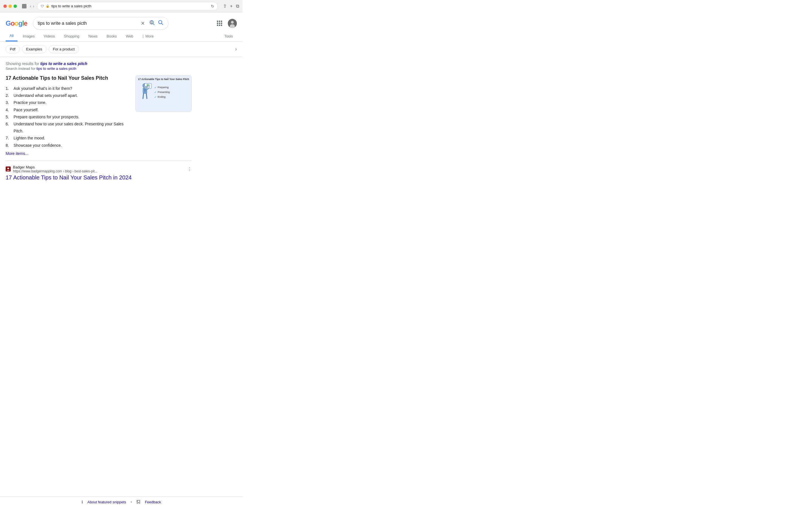 The height and width of the screenshot is (507, 812). What do you see at coordinates (68, 117) in the screenshot?
I see `list-item: 5.Prepare questions for your prospects.` at bounding box center [68, 117].